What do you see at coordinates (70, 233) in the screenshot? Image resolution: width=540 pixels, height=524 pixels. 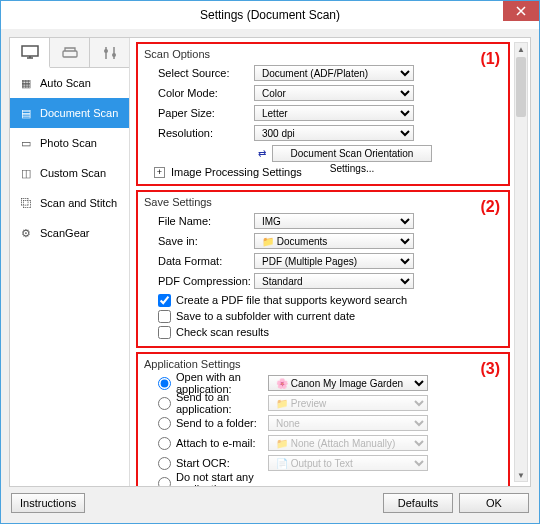 I see `sidebar-item-scangear: ⚙ScanGear` at bounding box center [70, 233].